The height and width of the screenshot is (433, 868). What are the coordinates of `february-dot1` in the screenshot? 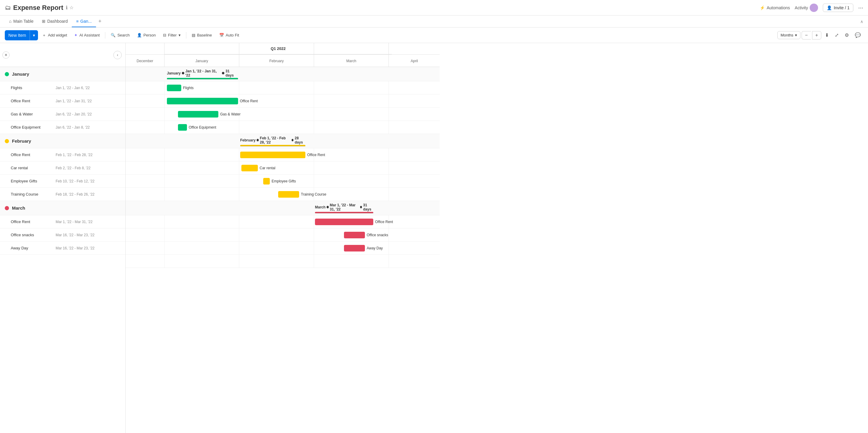 It's located at (257, 140).